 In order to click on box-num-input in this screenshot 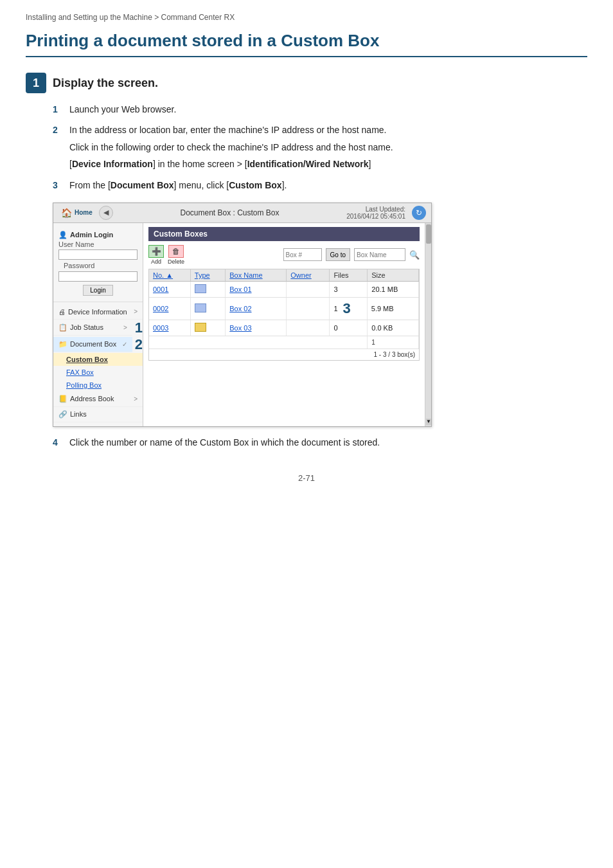, I will do `click(303, 255)`.